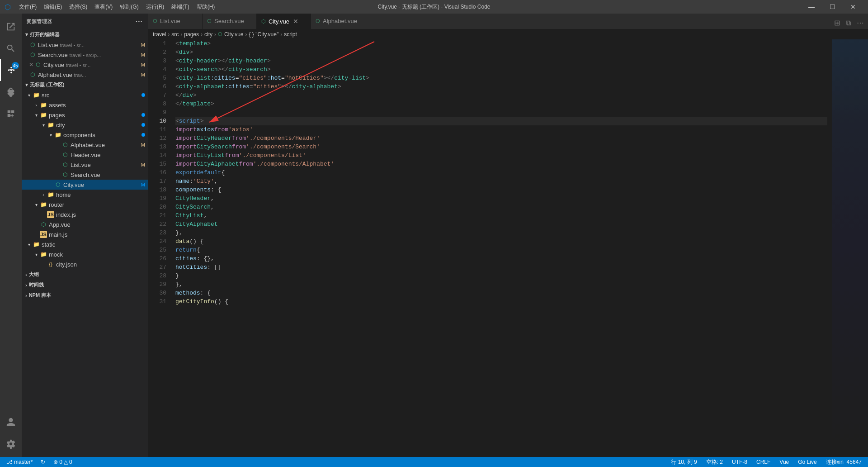  I want to click on tree-src: ▾ 📁 src, so click(85, 95).